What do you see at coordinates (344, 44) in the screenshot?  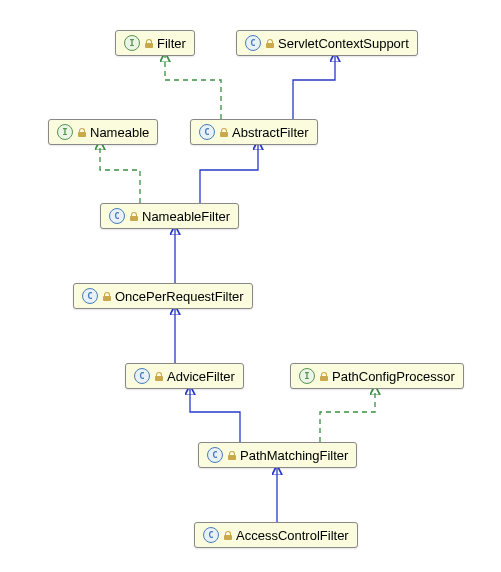 I see `node-label: ServletContextSupport` at bounding box center [344, 44].